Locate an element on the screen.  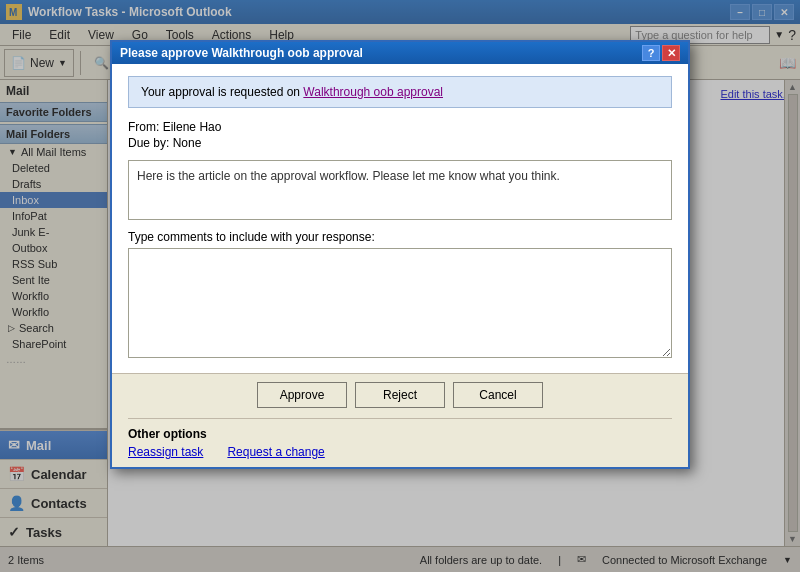
modal-close-button: ✕ is located at coordinates (671, 53).